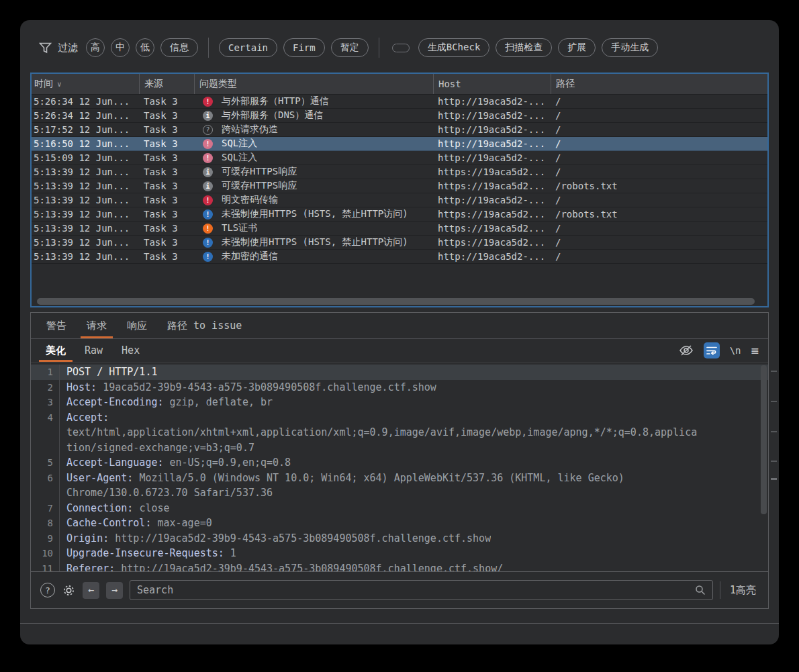  What do you see at coordinates (169, 493) in the screenshot?
I see `header-value: Chrome/130.0.6723.70 Safari/537.36` at bounding box center [169, 493].